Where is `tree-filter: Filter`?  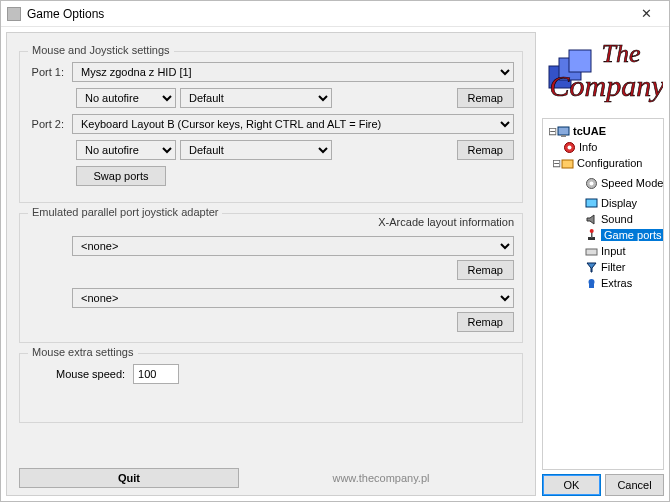 tree-filter: Filter is located at coordinates (603, 267).